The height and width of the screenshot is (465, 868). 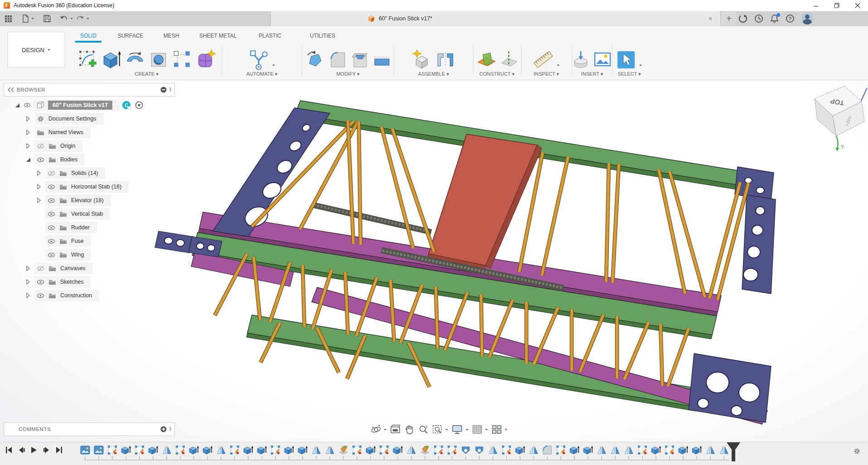 I want to click on viewports-caret-icon, so click(x=506, y=430).